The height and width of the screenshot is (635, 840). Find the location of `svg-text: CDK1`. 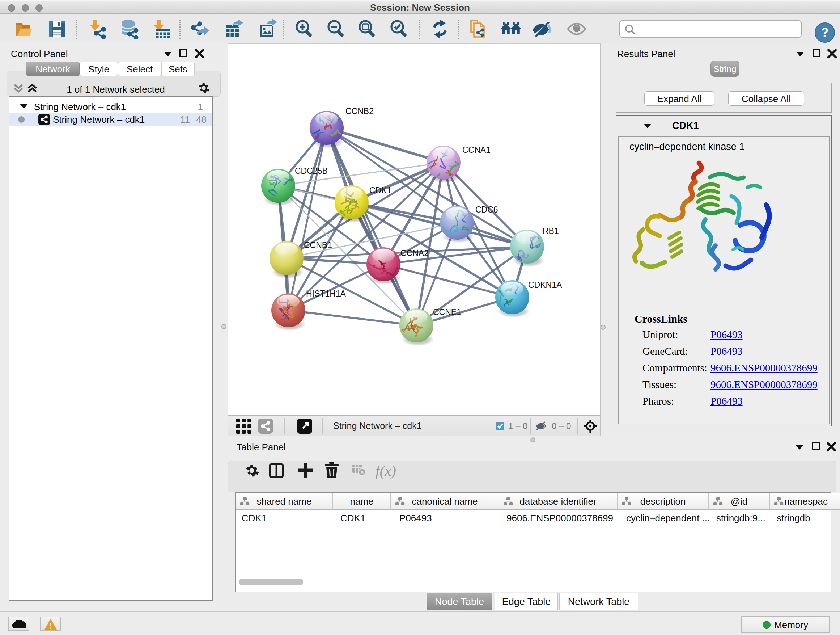

svg-text: CDK1 is located at coordinates (381, 190).